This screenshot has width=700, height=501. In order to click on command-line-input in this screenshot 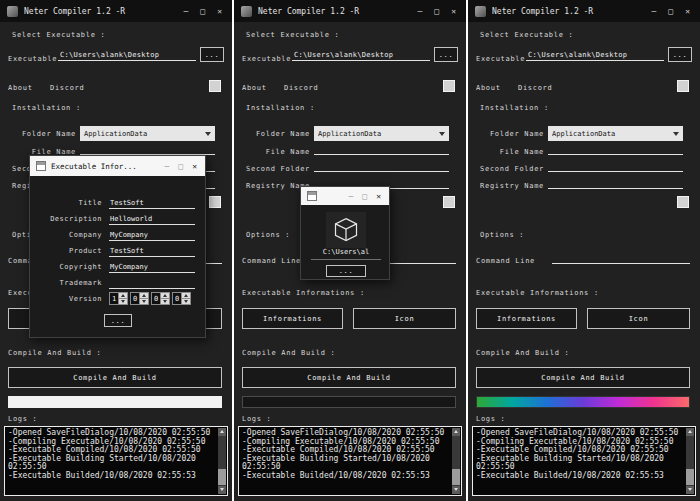, I will do `click(621, 257)`.